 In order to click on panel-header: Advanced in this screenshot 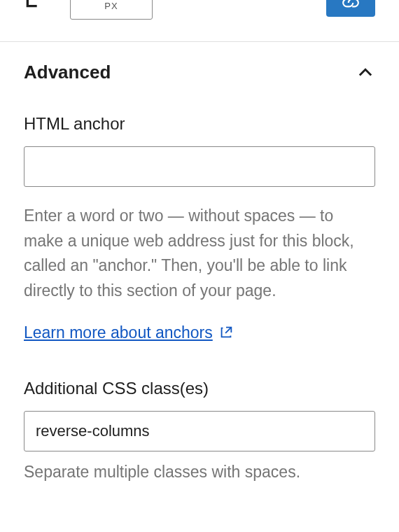, I will do `click(200, 73)`.